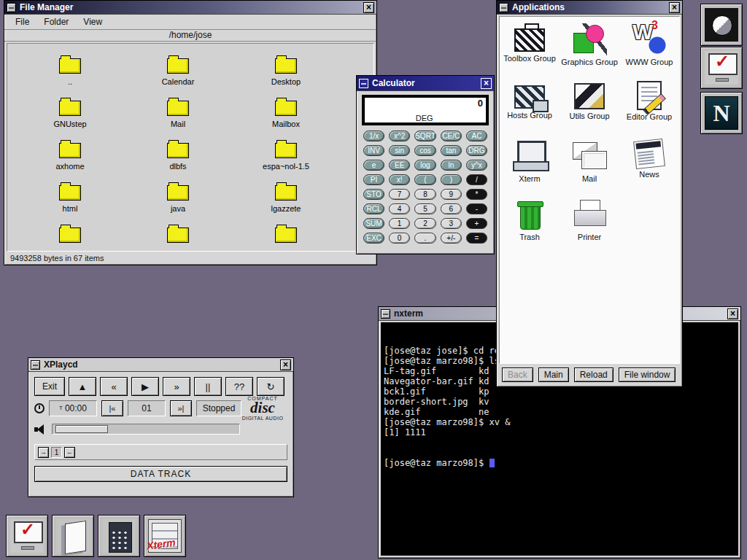  I want to click on applications-titlebar: Applications ×, so click(589, 7).